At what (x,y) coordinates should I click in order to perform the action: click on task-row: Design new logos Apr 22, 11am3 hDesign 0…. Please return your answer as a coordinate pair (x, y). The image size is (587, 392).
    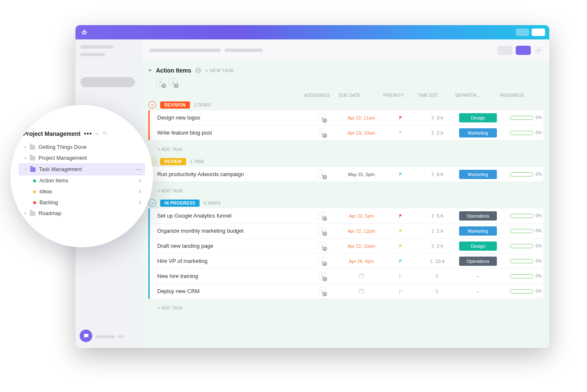
    Looking at the image, I should click on (346, 118).